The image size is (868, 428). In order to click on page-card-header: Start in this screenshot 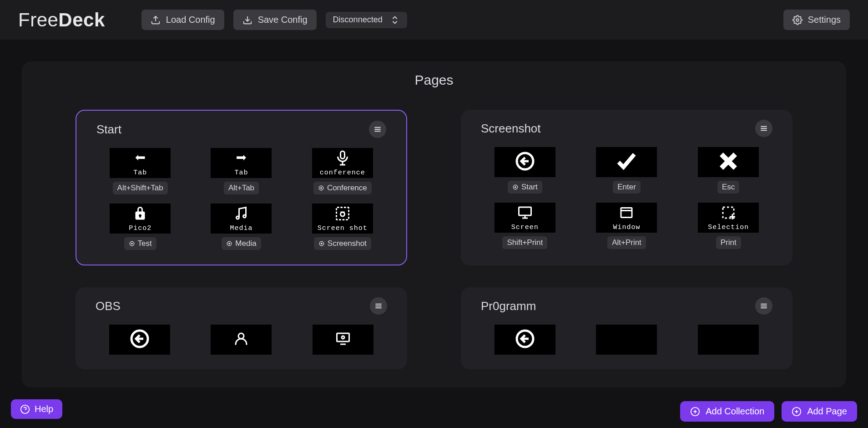, I will do `click(241, 129)`.